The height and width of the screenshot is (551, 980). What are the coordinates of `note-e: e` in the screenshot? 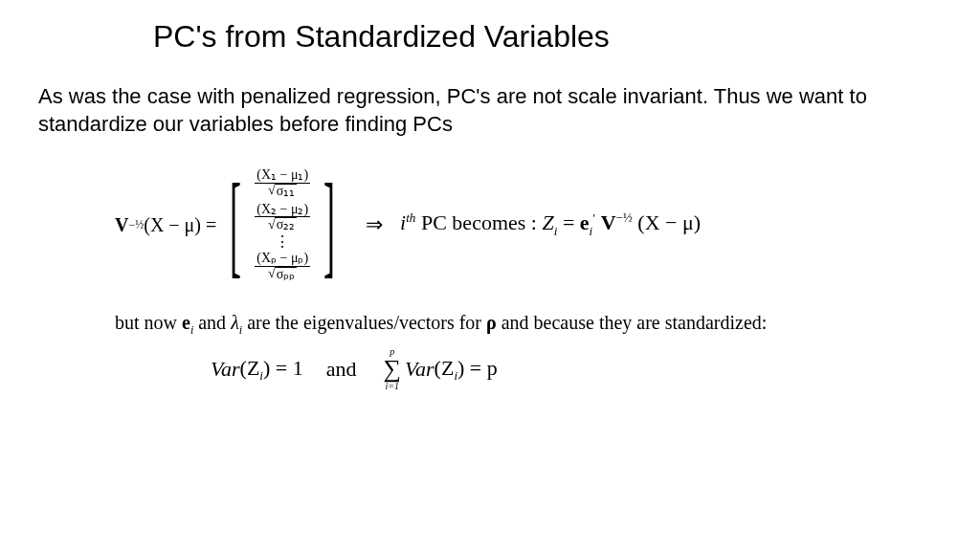 It's located at (186, 322).